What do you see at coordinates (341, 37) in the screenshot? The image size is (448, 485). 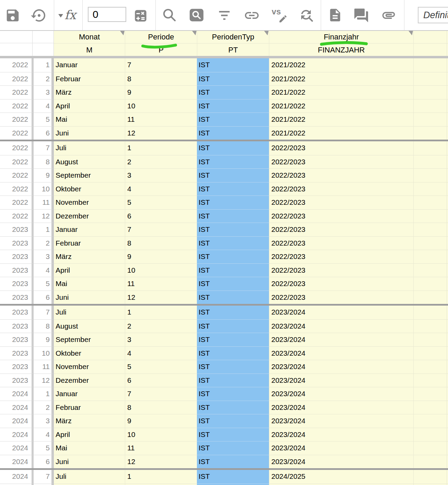 I see `column-header-finanzjahr: Finanzjahr` at bounding box center [341, 37].